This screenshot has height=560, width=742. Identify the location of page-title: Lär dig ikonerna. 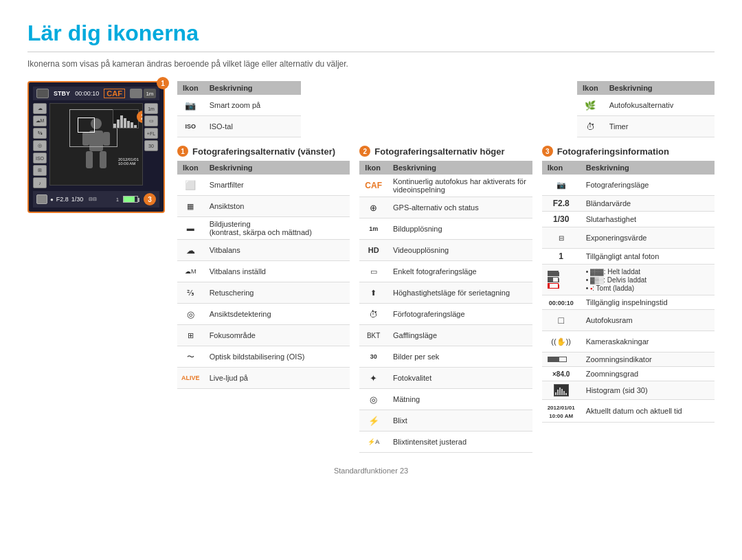
(371, 36).